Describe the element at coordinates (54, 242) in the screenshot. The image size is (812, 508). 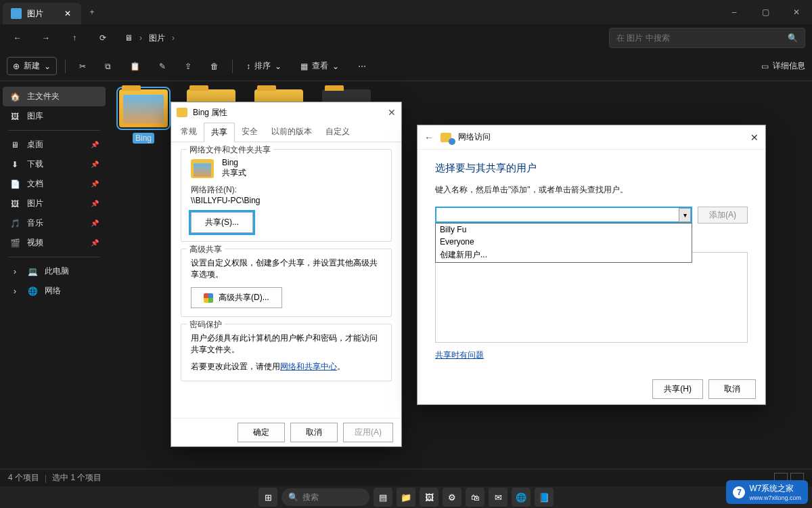
I see `sidebar-item-videos: 🎬 视频 📌` at that location.